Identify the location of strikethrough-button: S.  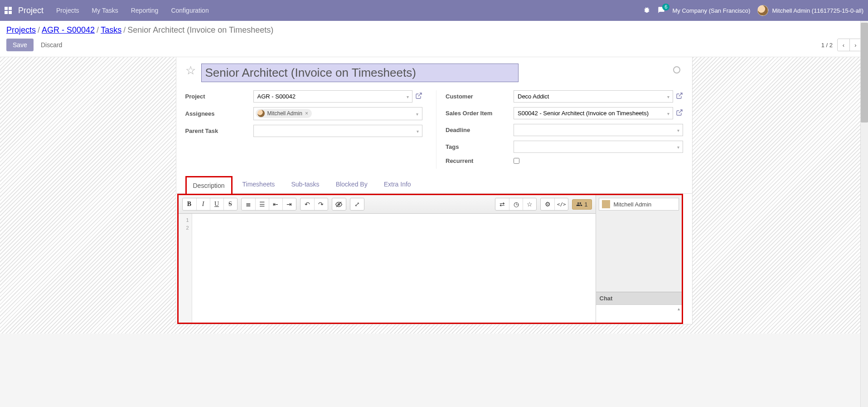
(230, 204).